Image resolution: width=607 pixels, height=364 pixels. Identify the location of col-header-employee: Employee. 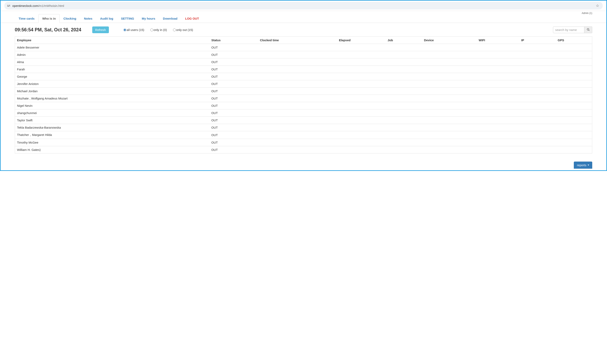
(112, 40).